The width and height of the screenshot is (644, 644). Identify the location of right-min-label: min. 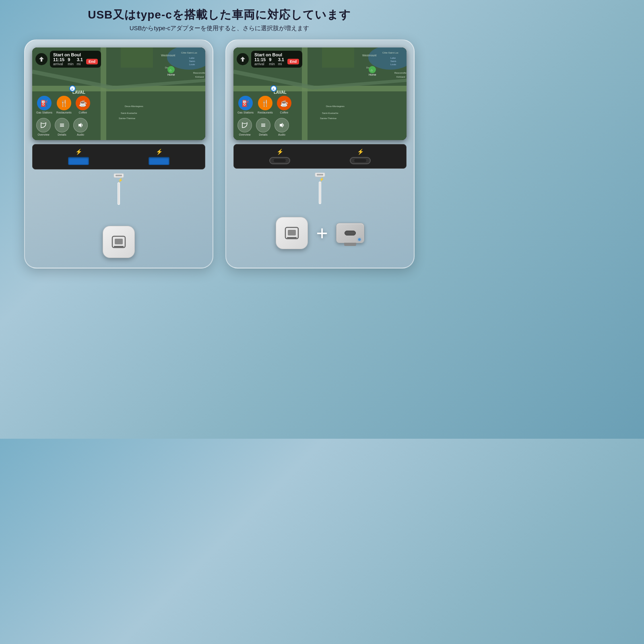
(272, 64).